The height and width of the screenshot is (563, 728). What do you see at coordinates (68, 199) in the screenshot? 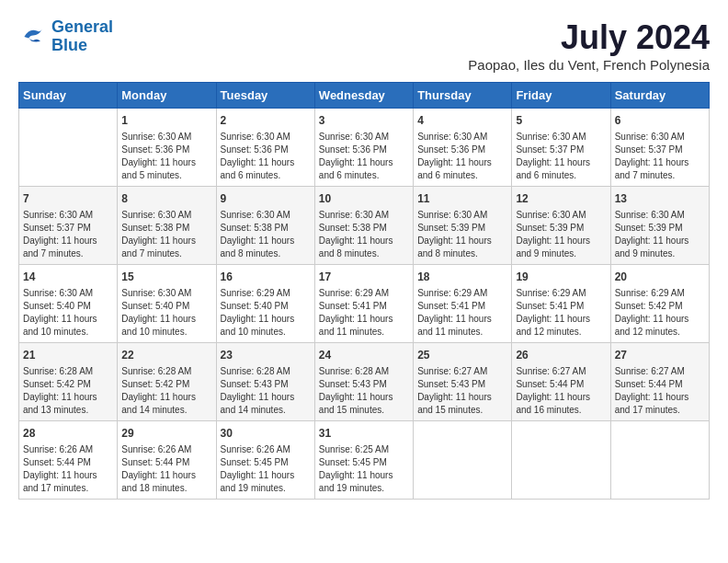
I see `day-number: 7` at bounding box center [68, 199].